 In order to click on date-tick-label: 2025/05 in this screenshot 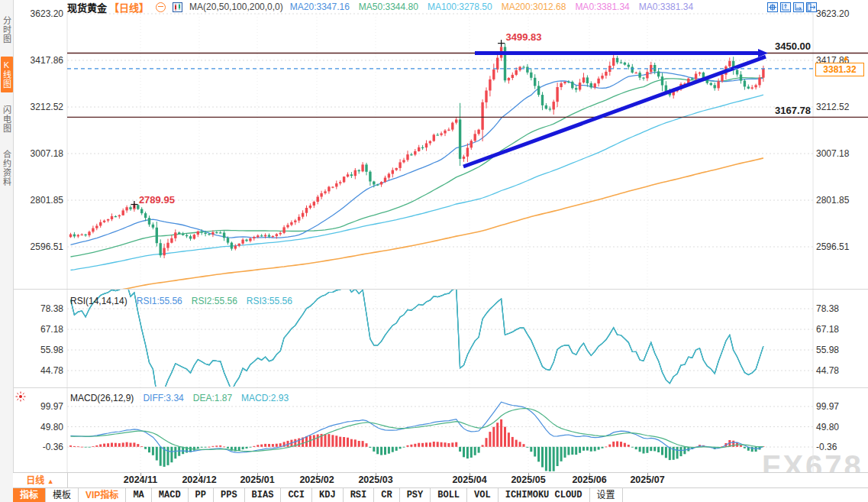, I will do `click(528, 480)`.